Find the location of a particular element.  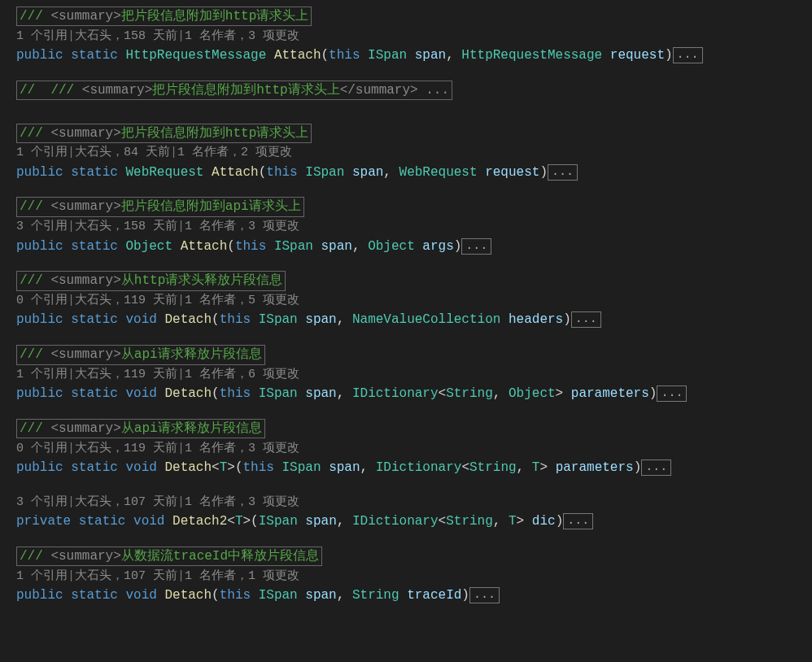

codelens-changes: 1 名作者，2 项更改 is located at coordinates (234, 153).